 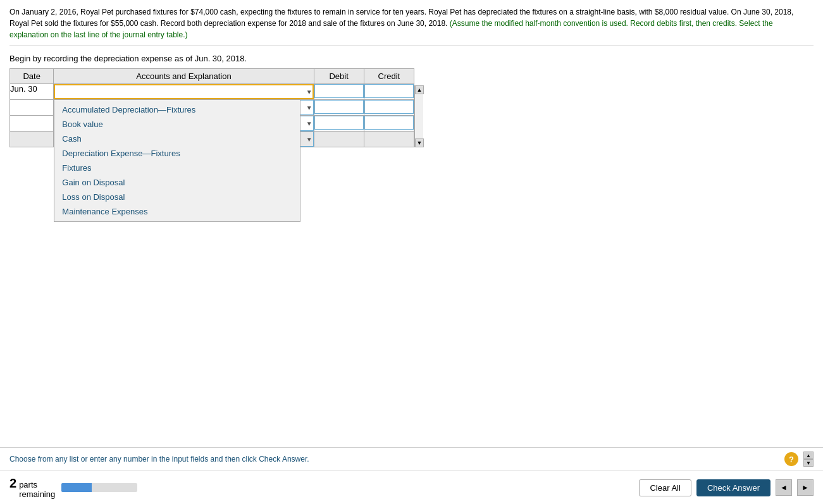 What do you see at coordinates (419, 90) in the screenshot?
I see `scrollbar-up-btn: ▲` at bounding box center [419, 90].